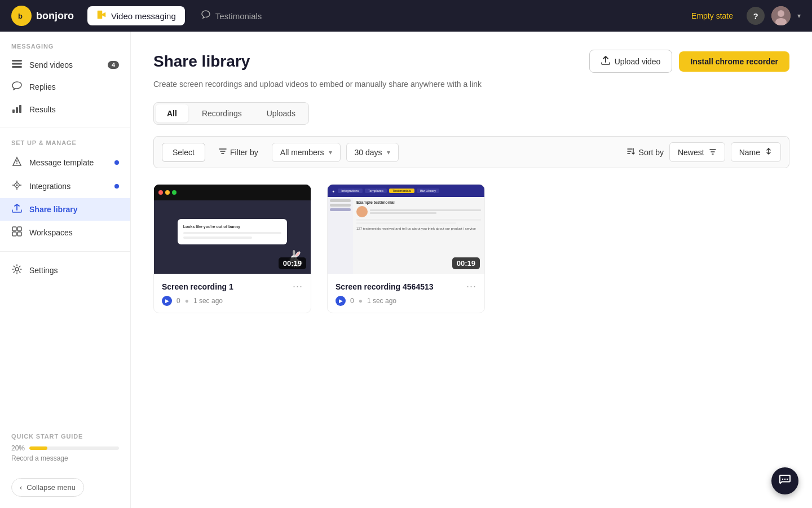  What do you see at coordinates (382, 301) in the screenshot?
I see `video-time-2: 1 sec ago` at bounding box center [382, 301].